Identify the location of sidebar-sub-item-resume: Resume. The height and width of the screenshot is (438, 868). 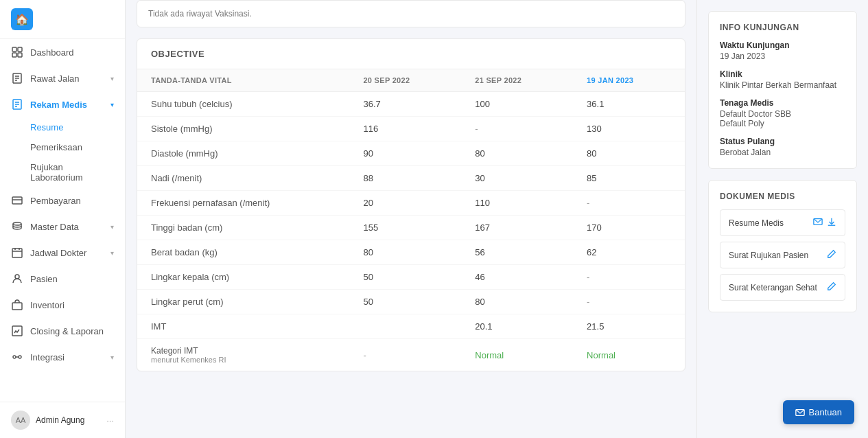
(78, 128).